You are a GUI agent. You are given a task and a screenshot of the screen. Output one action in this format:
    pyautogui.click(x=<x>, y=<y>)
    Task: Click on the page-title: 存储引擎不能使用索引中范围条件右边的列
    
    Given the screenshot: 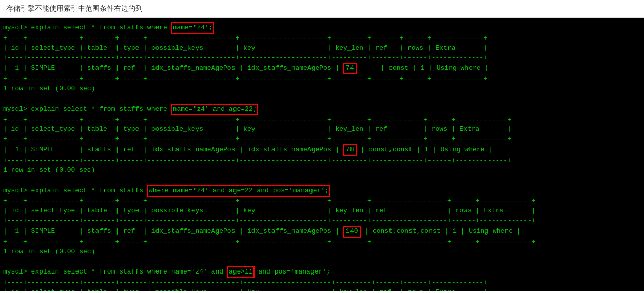 What is the action you would take?
    pyautogui.click(x=322, y=9)
    